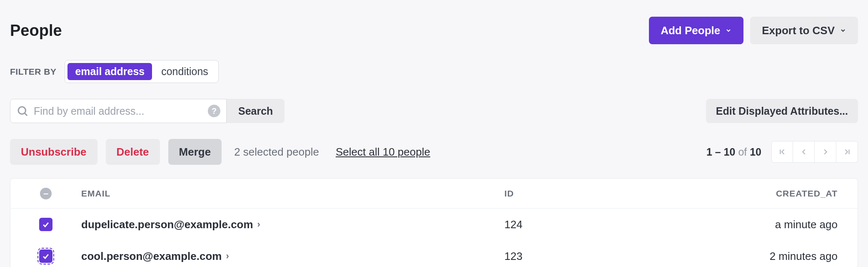  I want to click on table-row: cool.person@example.com › 123 2 minutes …, so click(434, 254).